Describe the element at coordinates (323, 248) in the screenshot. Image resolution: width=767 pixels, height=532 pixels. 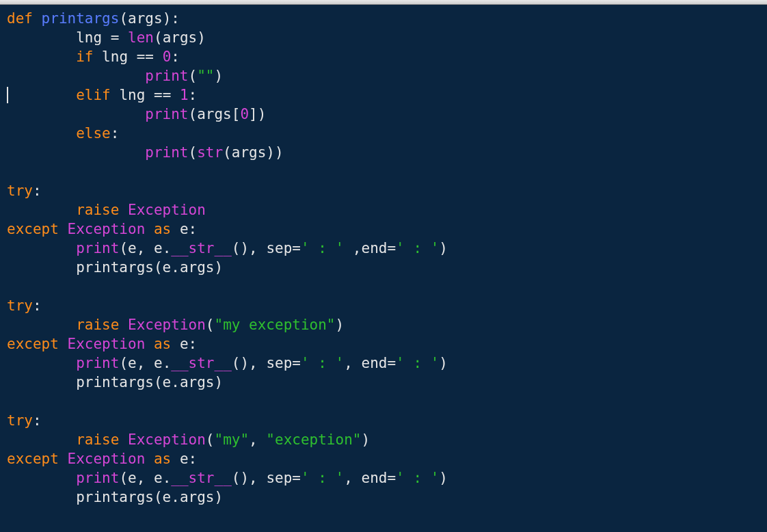
I see `str-sep-1: '` at that location.